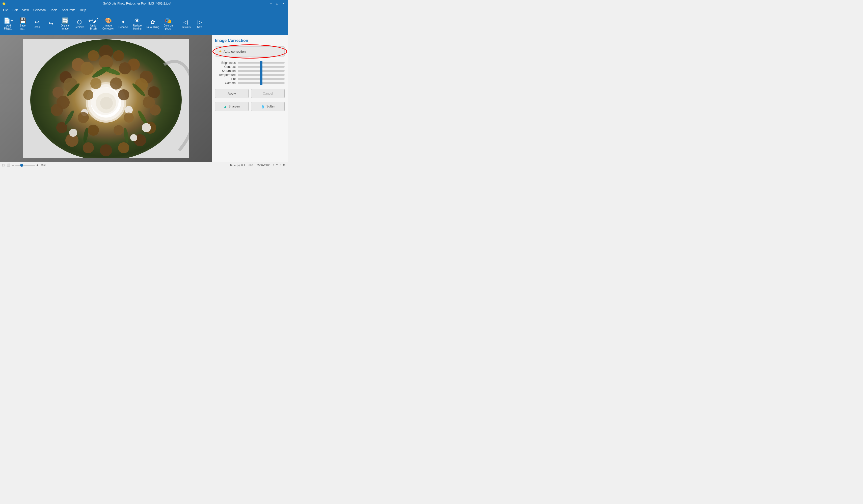 The height and width of the screenshot is (504, 863). What do you see at coordinates (186, 22) in the screenshot?
I see `previous-icon: ◁` at bounding box center [186, 22].